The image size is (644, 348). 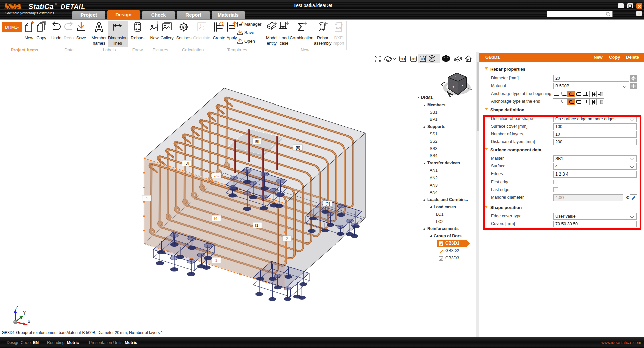 What do you see at coordinates (455, 76) in the screenshot?
I see `svg-text: z` at bounding box center [455, 76].